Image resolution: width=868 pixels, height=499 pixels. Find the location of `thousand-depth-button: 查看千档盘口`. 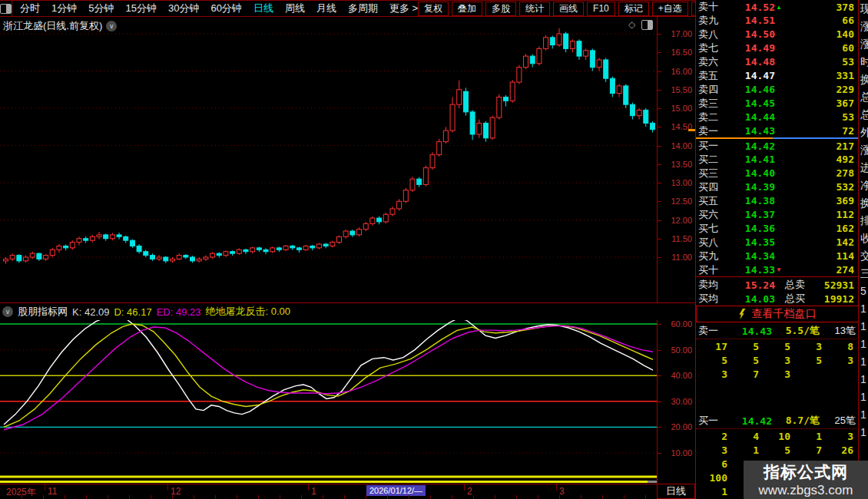

thousand-depth-button: 查看千档盘口 is located at coordinates (777, 314).